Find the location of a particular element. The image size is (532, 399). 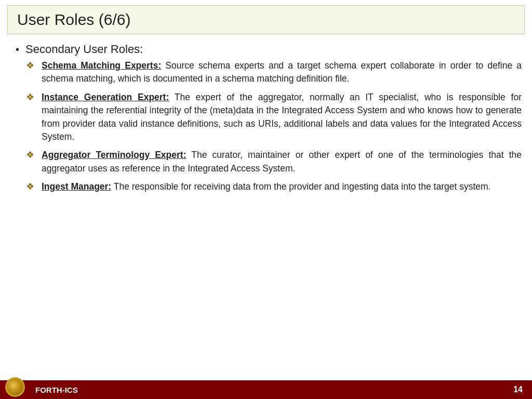

schema-matching-content: Schema Matching Experts: Source schema e… is located at coordinates (282, 73).